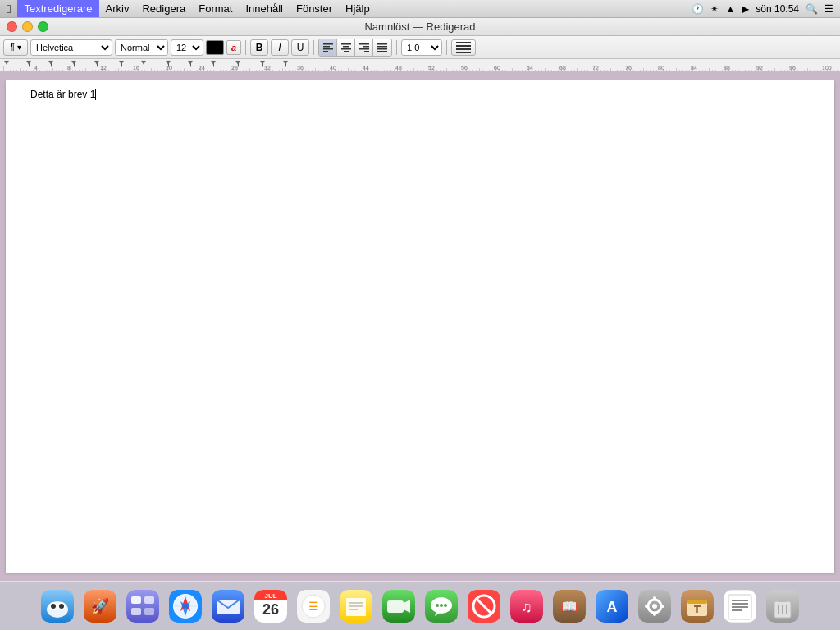 The image size is (840, 630). I want to click on control-icon: ☰, so click(829, 9).